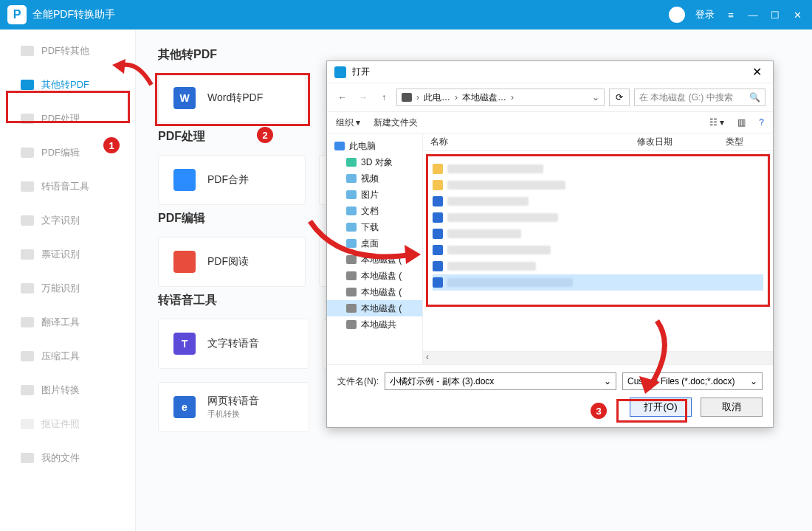  Describe the element at coordinates (185, 180) in the screenshot. I see `merge-icon` at that location.